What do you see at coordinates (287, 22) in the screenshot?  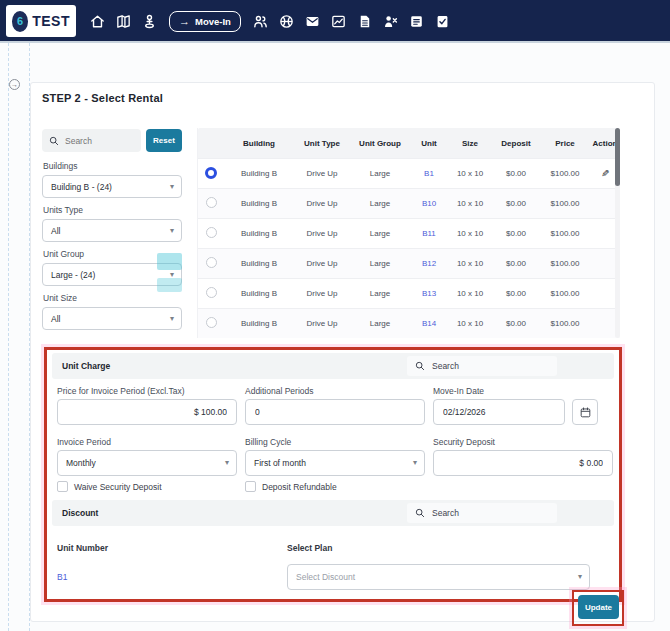 I see `sphere-icon` at bounding box center [287, 22].